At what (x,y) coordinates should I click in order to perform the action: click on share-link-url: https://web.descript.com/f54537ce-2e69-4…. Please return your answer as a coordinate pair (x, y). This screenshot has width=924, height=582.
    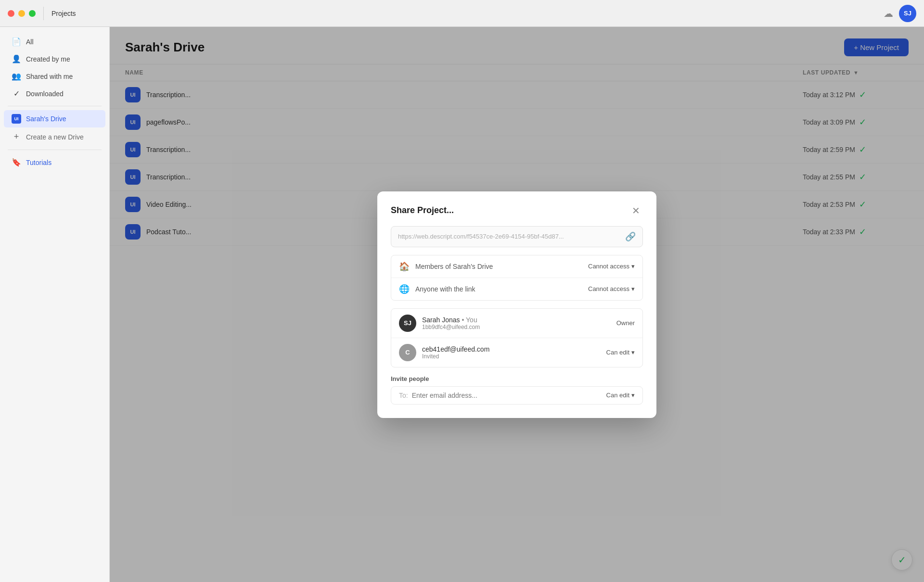
    Looking at the image, I should click on (510, 237).